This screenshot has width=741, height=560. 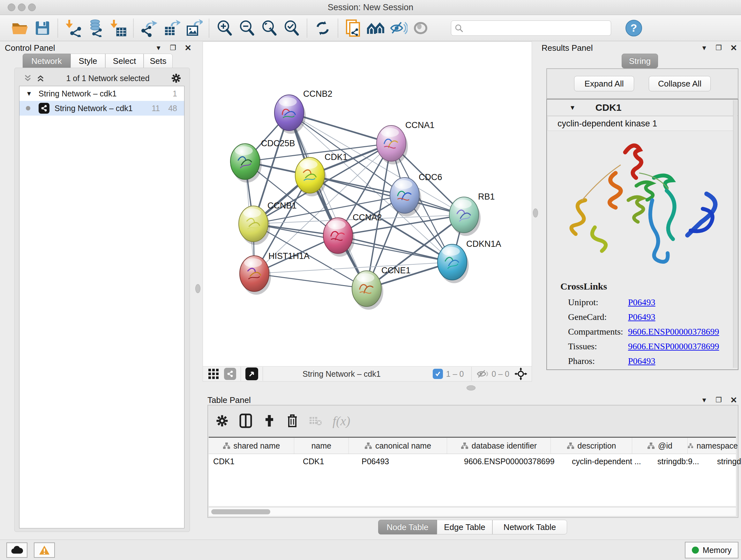 I want to click on crosslink-label: GeneCard:, so click(x=598, y=317).